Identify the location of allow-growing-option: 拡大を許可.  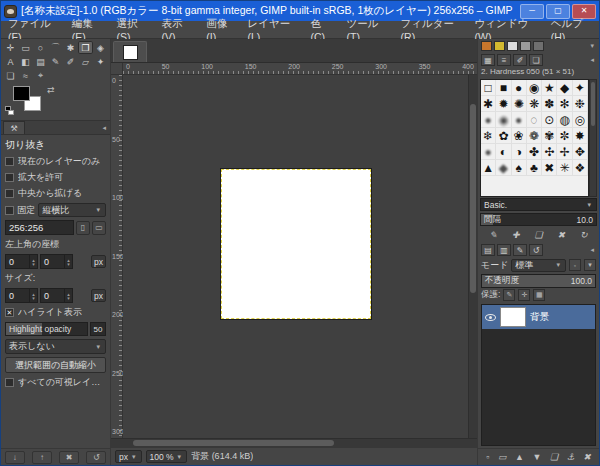
(56, 178).